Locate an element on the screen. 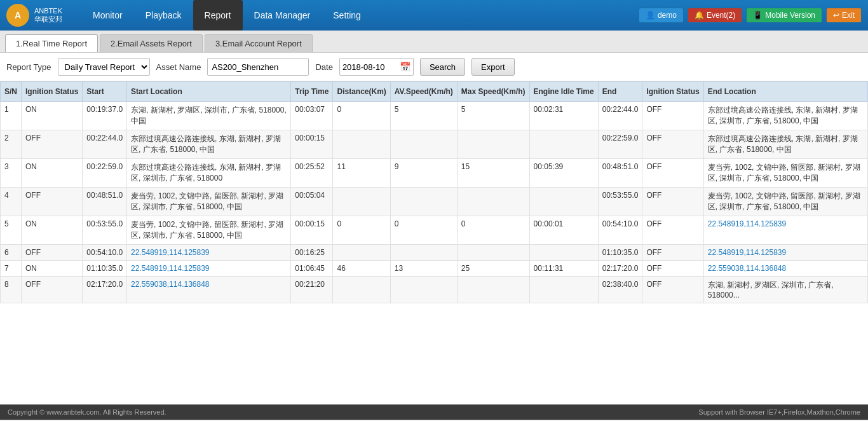 This screenshot has width=868, height=421. table-cell: 00:25:52 is located at coordinates (312, 173).